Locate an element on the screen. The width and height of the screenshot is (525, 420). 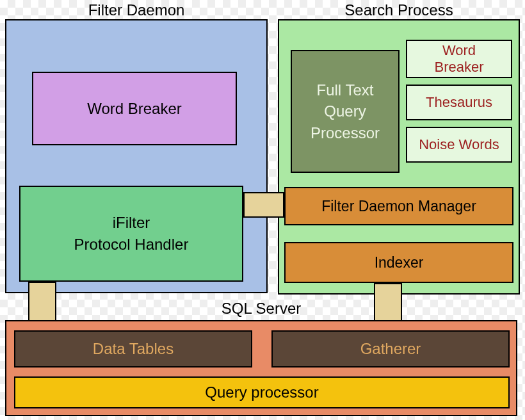
full-text-query-processor-box: Full Text Query Processor is located at coordinates (345, 111).